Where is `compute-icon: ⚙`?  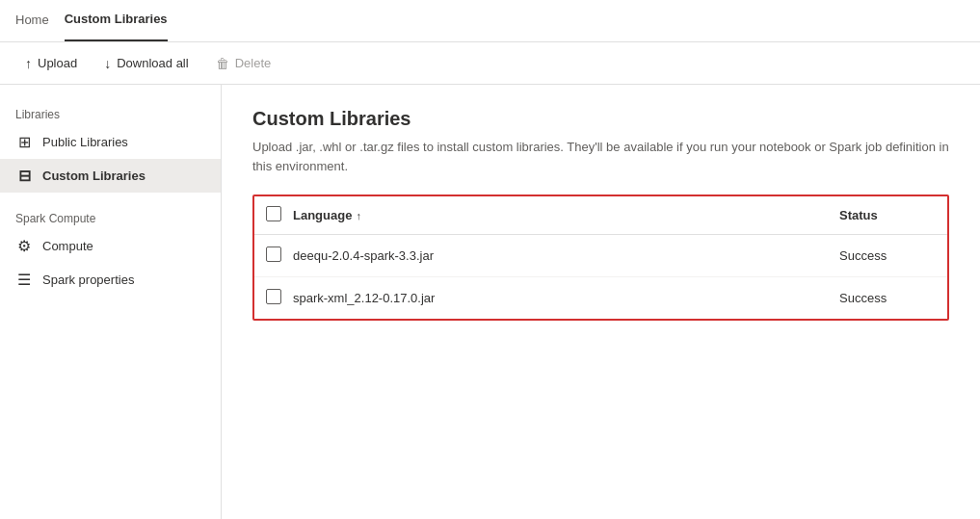
compute-icon: ⚙ is located at coordinates (24, 247).